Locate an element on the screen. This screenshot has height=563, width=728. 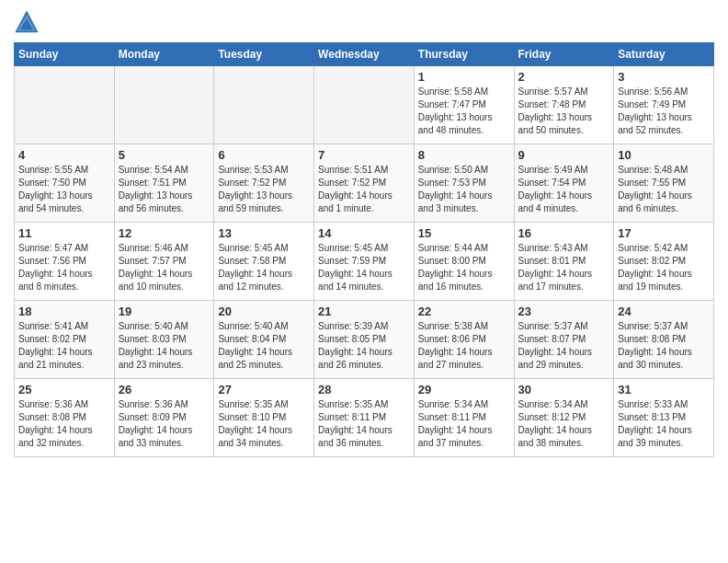
calendar-cell: 2Sunrise: 5:57 AM Sunset: 7:48 PM Daylig… is located at coordinates (564, 105).